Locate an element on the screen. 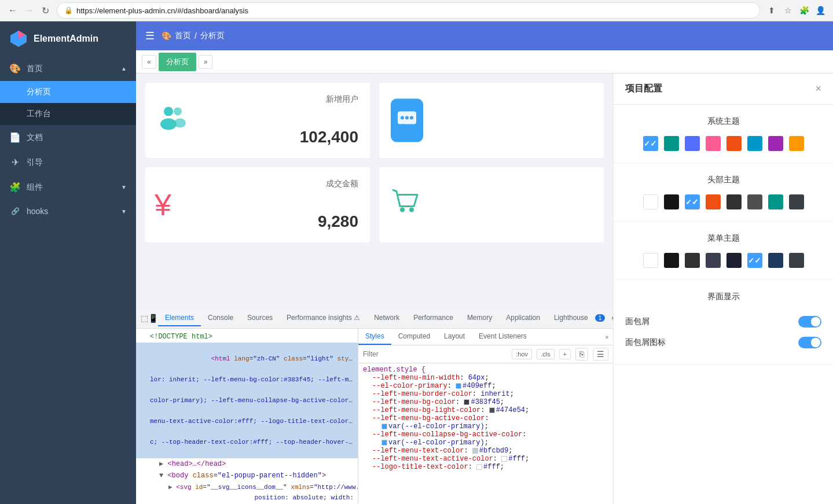  components-arrow-icon: ▼ is located at coordinates (124, 187).